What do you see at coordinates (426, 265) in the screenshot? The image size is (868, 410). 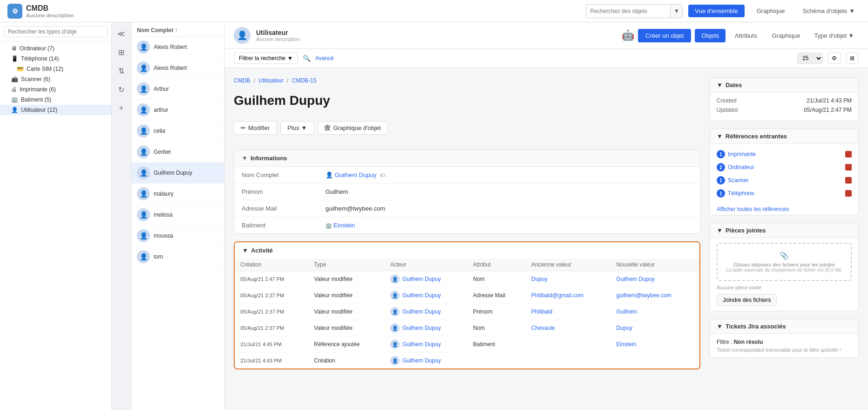 I see `col-acteur: Acteur` at bounding box center [426, 265].